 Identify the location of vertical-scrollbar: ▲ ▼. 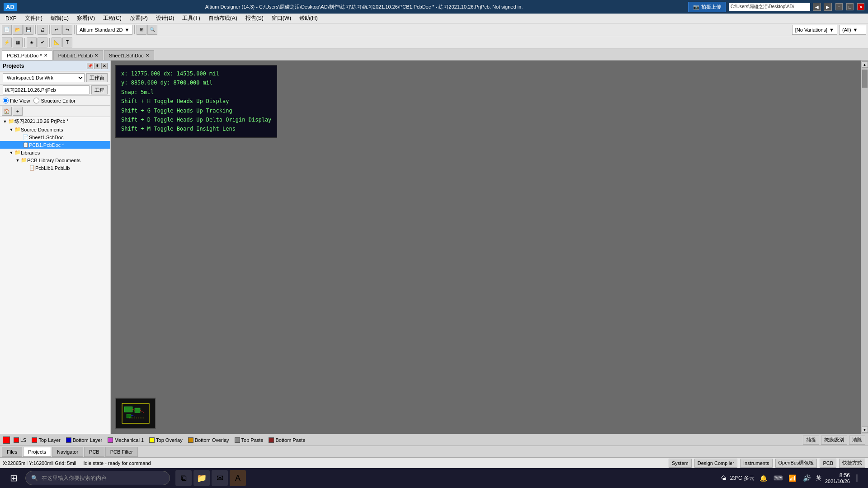
(864, 247).